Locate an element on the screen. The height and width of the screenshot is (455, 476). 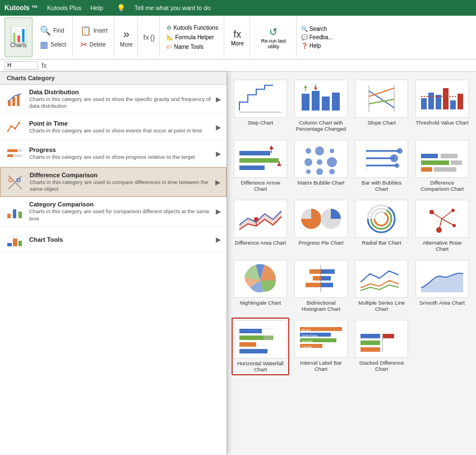
smooth-area-label: Smooth Area Chart is located at coordinates (442, 303).